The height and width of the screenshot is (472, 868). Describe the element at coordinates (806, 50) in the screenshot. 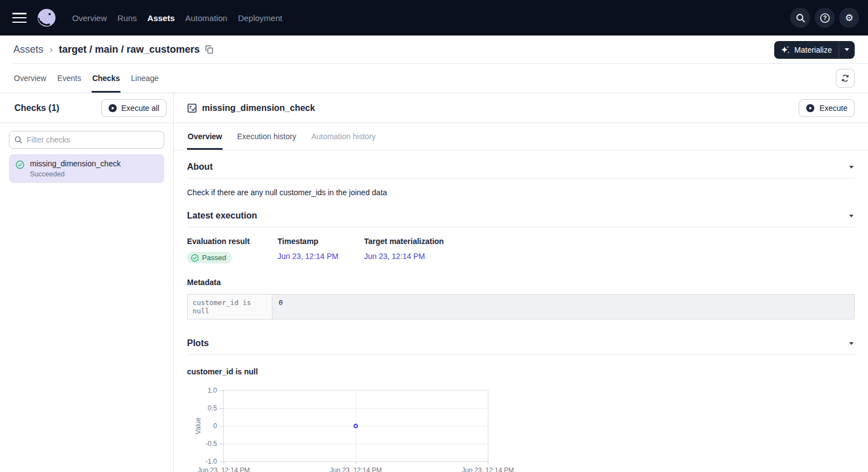

I see `materialize-button: Materialize` at that location.